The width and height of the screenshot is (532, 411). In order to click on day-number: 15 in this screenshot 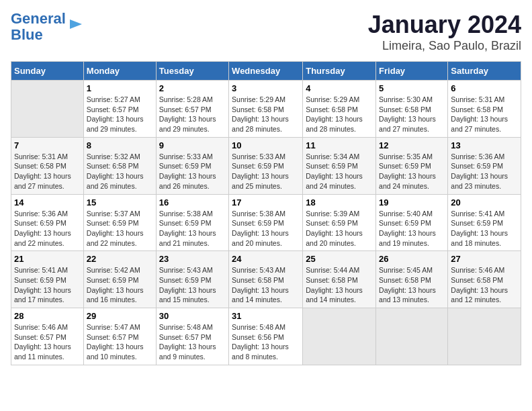, I will do `click(120, 203)`.